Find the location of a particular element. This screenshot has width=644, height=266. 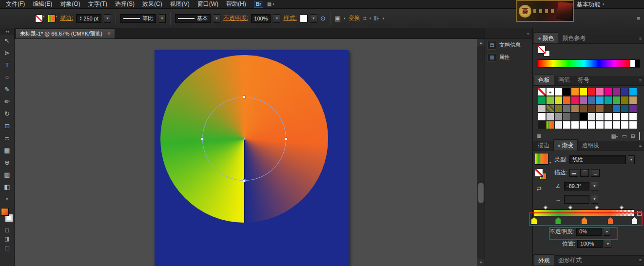

tab-appearance: 外观 is located at coordinates (544, 260).